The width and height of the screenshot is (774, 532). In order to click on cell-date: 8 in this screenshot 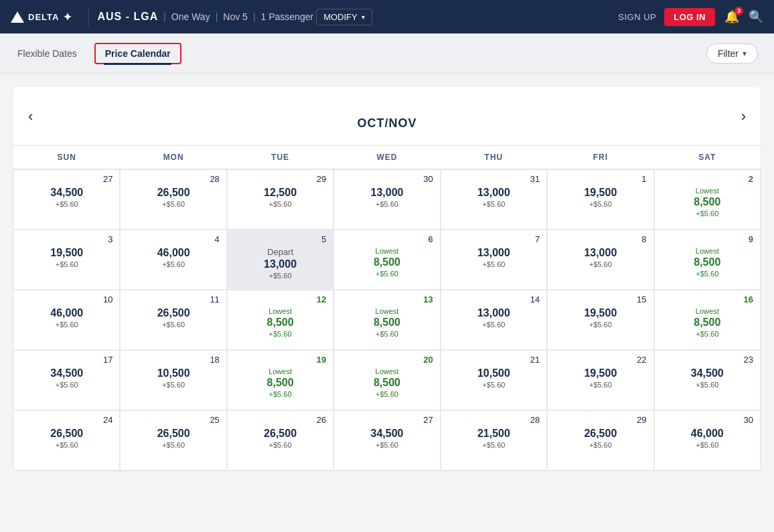, I will do `click(600, 240)`.